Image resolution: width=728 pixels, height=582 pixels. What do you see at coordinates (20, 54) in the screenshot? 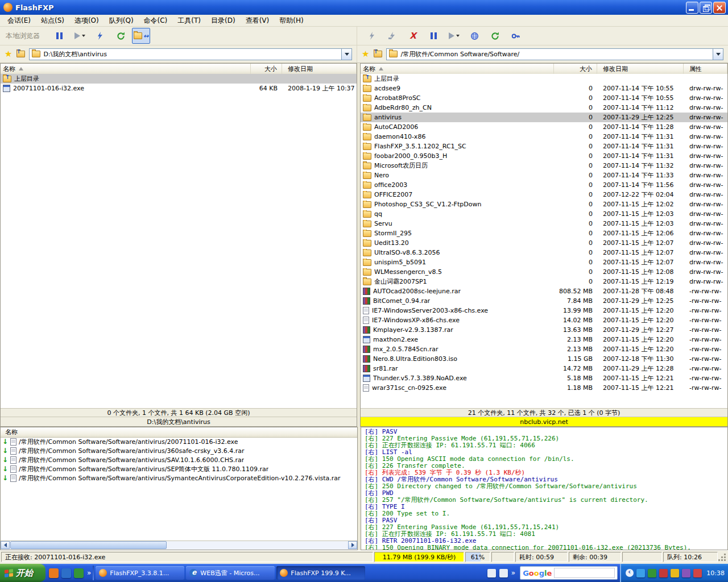
I see `local-parent-folder-button: ↑` at bounding box center [20, 54].